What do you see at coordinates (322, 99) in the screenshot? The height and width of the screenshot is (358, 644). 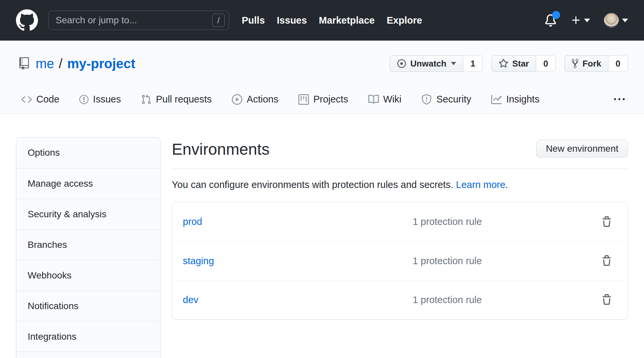 I see `repo-tabs: Code Issues Pull requests Actions Projec…` at bounding box center [322, 99].